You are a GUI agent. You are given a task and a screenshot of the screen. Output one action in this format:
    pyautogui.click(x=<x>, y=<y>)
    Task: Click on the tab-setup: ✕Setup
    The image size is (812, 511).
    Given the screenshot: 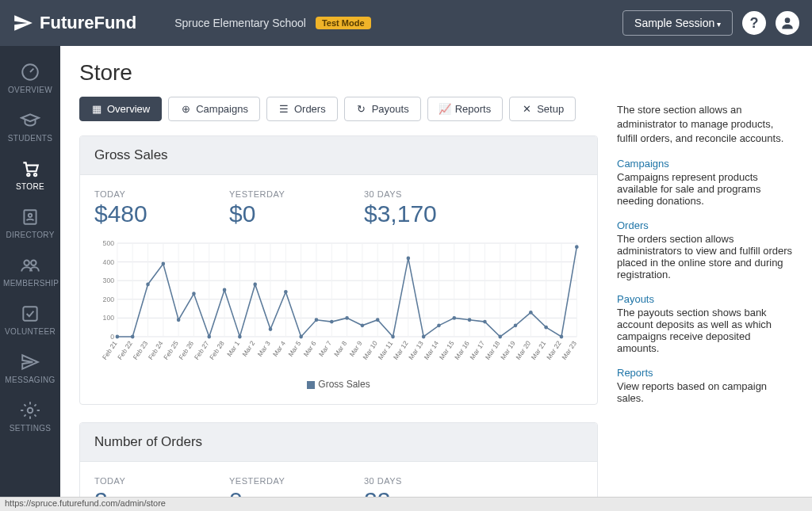 What is the action you would take?
    pyautogui.click(x=542, y=109)
    